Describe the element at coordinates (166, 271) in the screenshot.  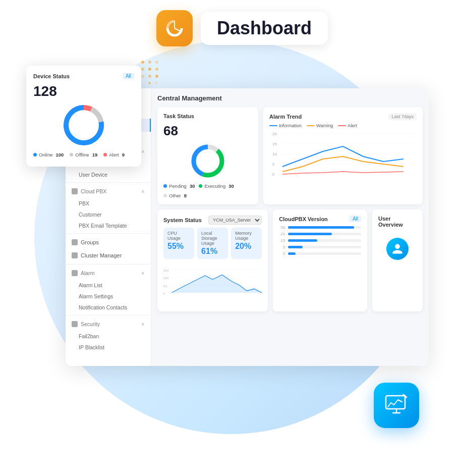
I see `svg-text: 15.0` at that location.